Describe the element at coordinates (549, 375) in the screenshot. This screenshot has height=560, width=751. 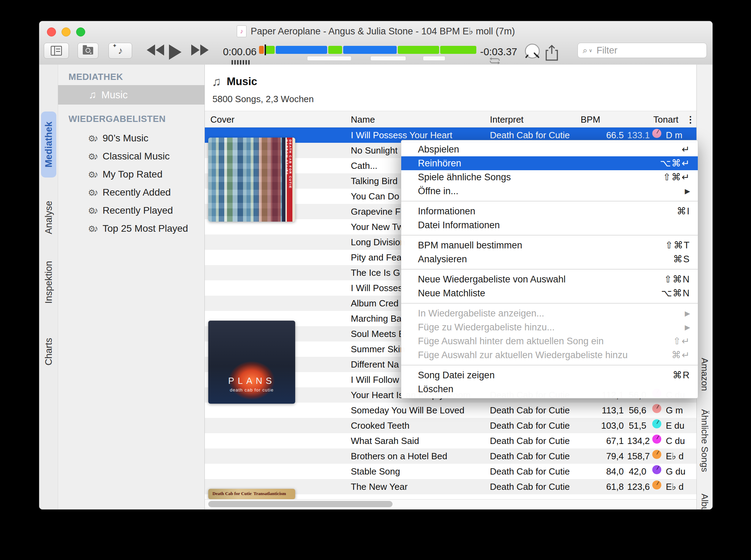
I see `menu-item-song-datei-zeigen: Song Datei zeigen⌘R` at that location.